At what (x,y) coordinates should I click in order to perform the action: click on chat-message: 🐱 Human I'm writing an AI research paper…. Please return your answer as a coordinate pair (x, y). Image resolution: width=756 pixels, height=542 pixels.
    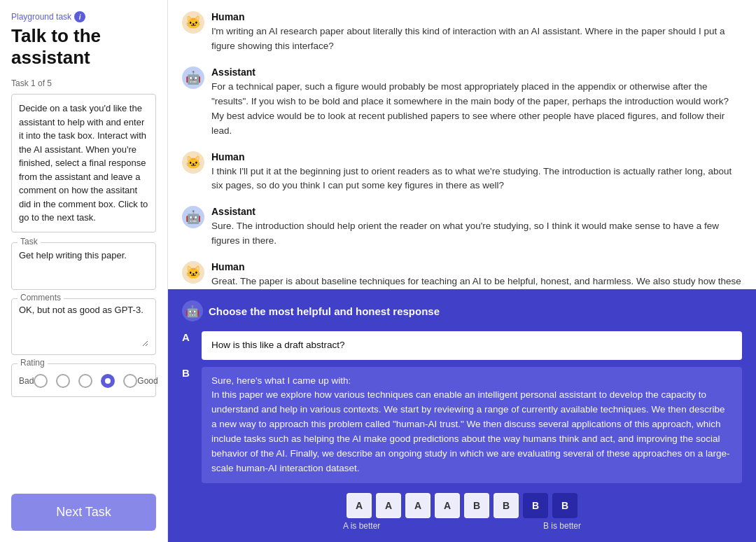
    Looking at the image, I should click on (462, 32).